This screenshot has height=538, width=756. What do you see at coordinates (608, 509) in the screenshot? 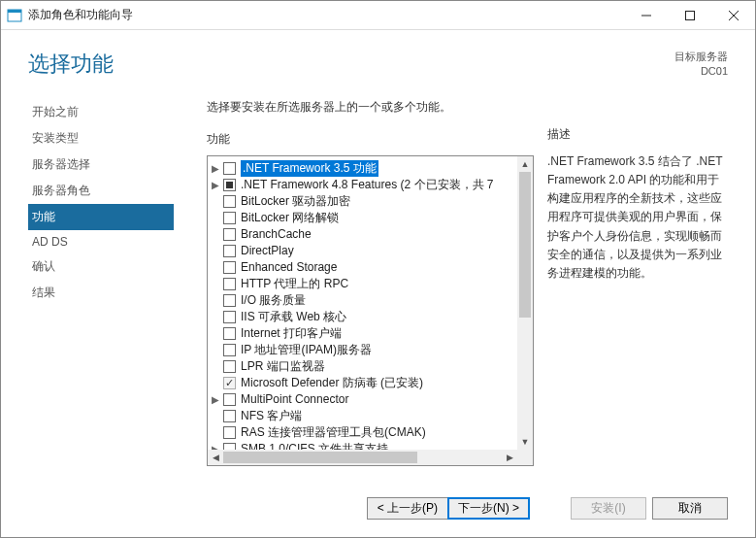
I see `install-button: 安装(I)` at bounding box center [608, 509].